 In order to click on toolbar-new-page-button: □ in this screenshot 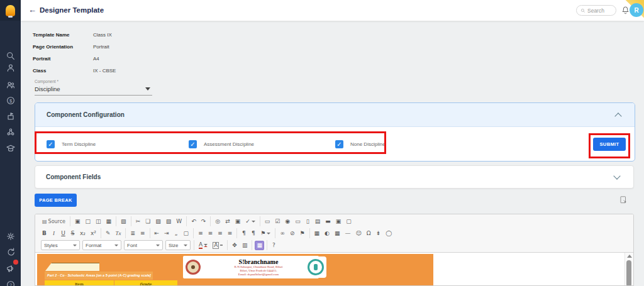, I will do `click(88, 221)`.